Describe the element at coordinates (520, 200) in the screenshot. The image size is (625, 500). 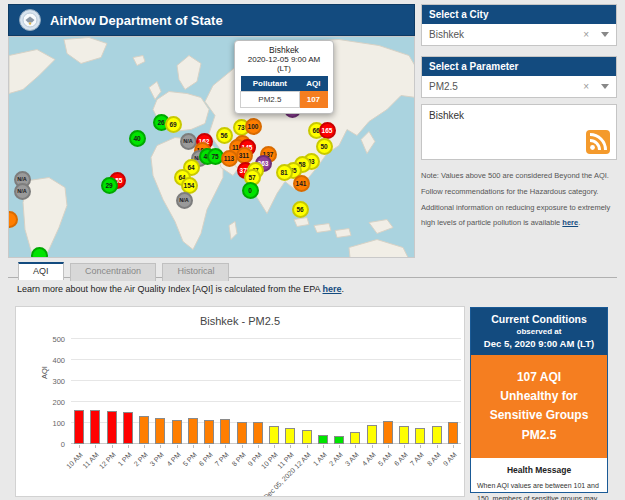
I see `beyond-aqi-note: Note: Values above 500 are considered Be…` at that location.